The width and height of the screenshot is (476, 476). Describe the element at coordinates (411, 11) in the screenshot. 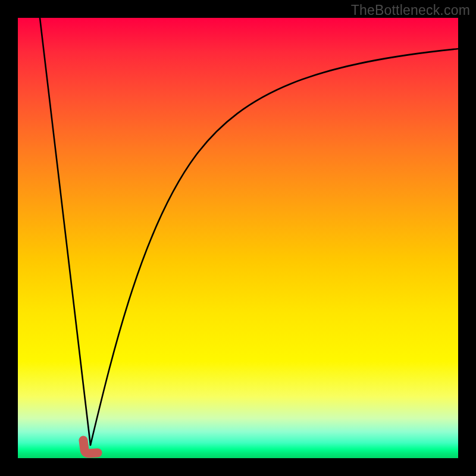

I see `watermark-text: TheBottleneck.com` at that location.